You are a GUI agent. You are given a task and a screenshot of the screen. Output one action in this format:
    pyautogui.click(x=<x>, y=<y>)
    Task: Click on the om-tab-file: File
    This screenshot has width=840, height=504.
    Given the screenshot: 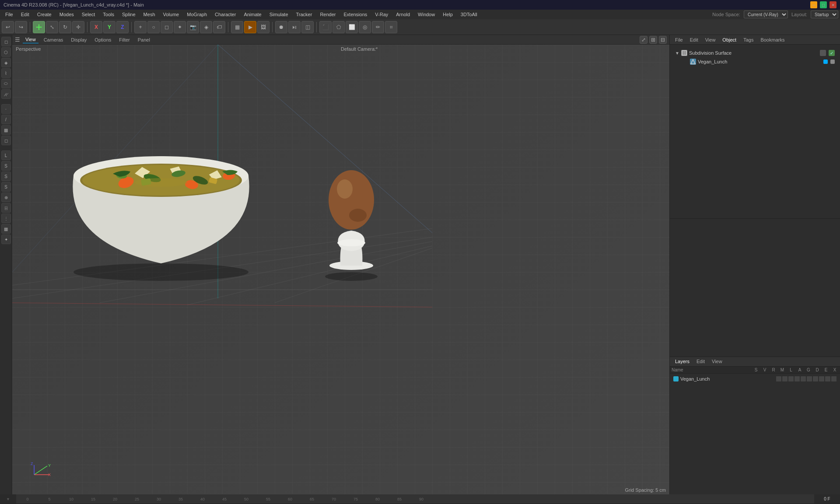 What is the action you would take?
    pyautogui.click(x=679, y=40)
    